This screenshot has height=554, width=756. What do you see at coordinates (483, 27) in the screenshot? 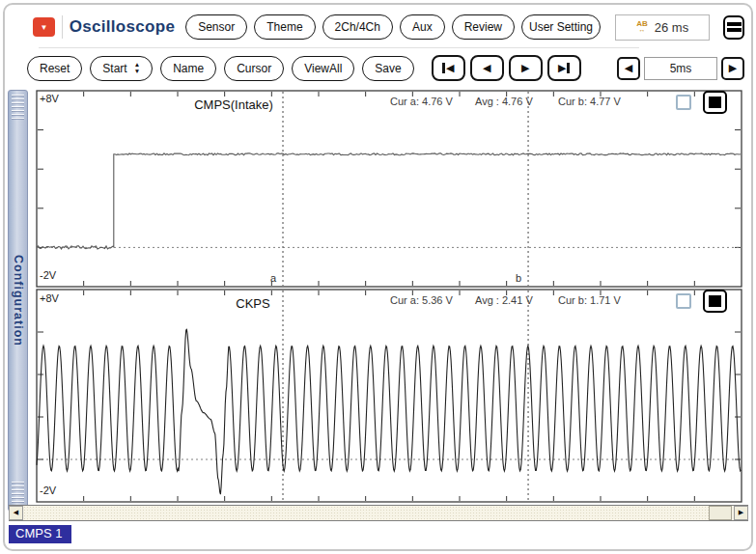
I see `review-button: Review` at bounding box center [483, 27].